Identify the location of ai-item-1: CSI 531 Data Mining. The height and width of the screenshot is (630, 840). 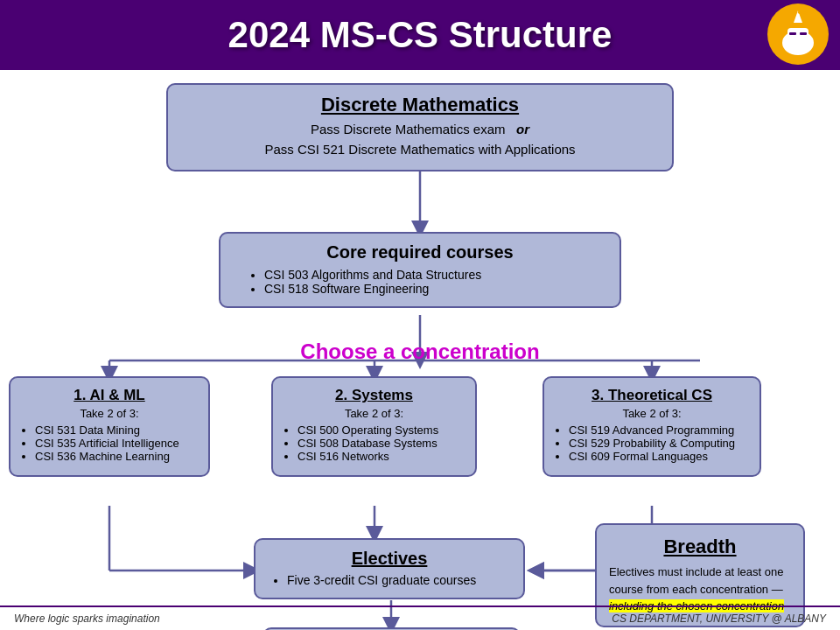
(116, 430).